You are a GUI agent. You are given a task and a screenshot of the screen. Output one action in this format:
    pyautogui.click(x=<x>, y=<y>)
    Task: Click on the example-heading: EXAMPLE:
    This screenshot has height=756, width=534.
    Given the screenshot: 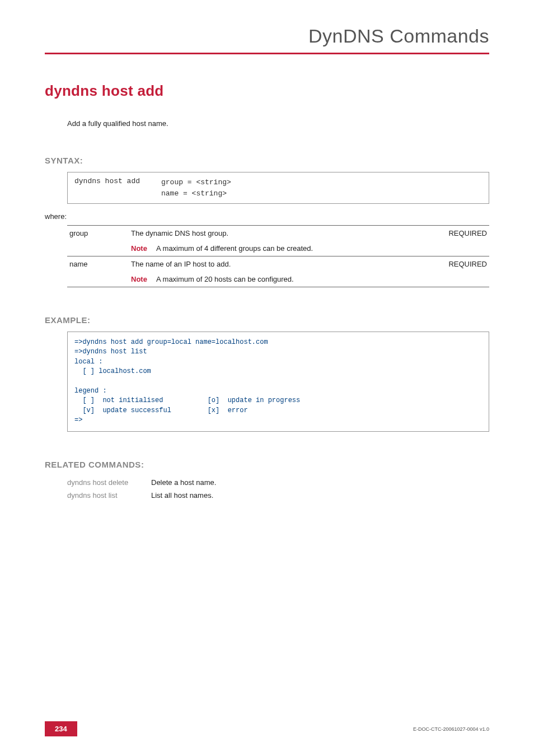 What is the action you would take?
    pyautogui.click(x=267, y=320)
    